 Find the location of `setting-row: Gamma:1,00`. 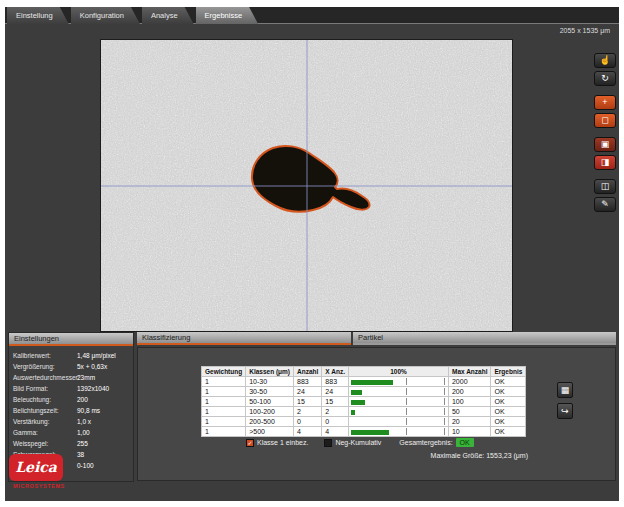

setting-row: Gamma:1,00 is located at coordinates (72, 432).